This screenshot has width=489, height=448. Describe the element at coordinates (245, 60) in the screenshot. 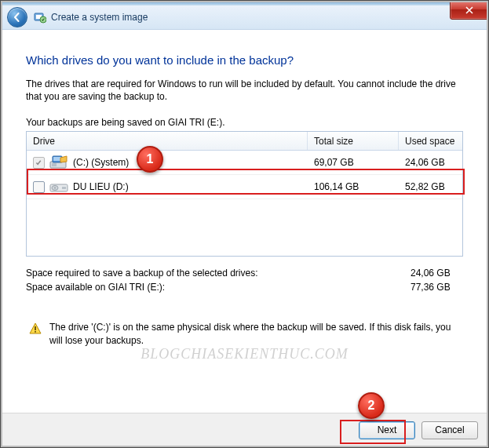

I see `page-heading: Which drives do you want to include in t…` at that location.